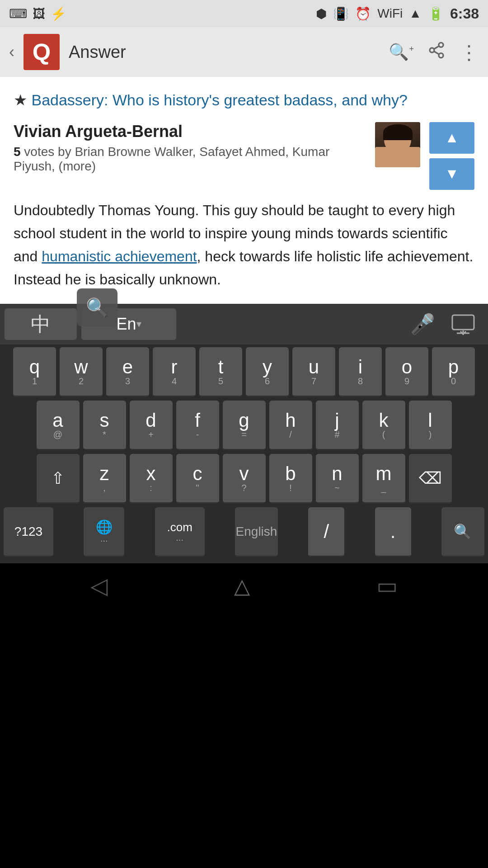 Image resolution: width=488 pixels, height=868 pixels. What do you see at coordinates (363, 14) in the screenshot?
I see `clock-icon: ⏰` at bounding box center [363, 14].